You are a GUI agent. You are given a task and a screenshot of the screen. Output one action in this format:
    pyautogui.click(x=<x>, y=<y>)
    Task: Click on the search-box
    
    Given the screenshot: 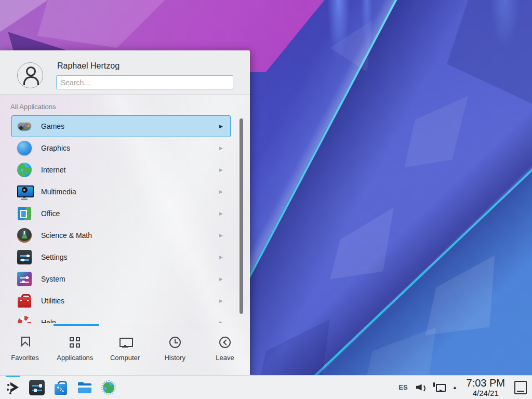 What is the action you would take?
    pyautogui.click(x=144, y=82)
    